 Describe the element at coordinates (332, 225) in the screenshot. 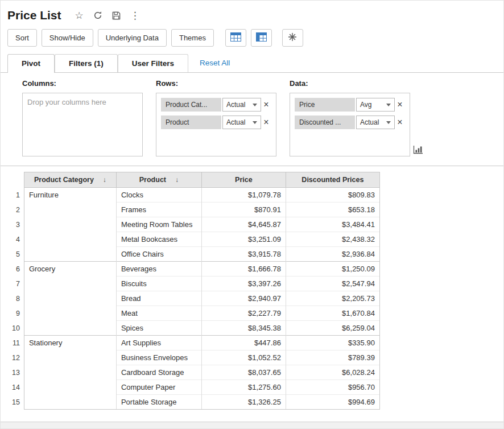

I see `discounted-price-cell: $3,484.41` at that location.